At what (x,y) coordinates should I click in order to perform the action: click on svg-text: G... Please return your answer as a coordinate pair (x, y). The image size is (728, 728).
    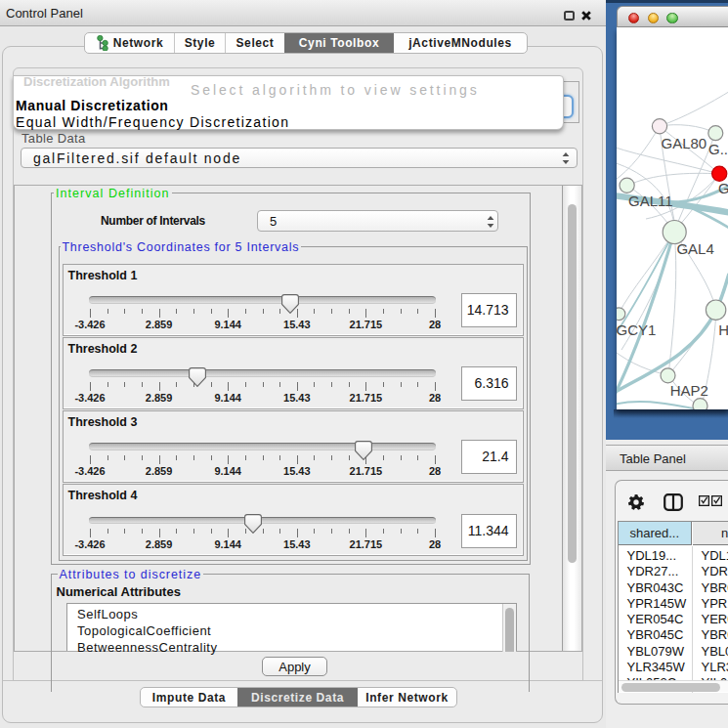
    Looking at the image, I should click on (718, 149).